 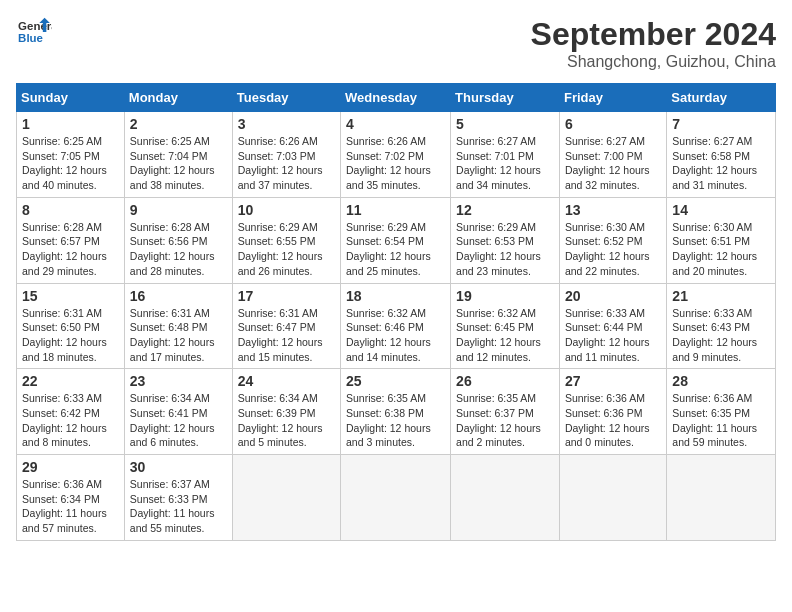 I want to click on calendar-cell: 1Sunrise: 6:25 AMSunset: 7:05 PMDaylight…, so click(x=71, y=155).